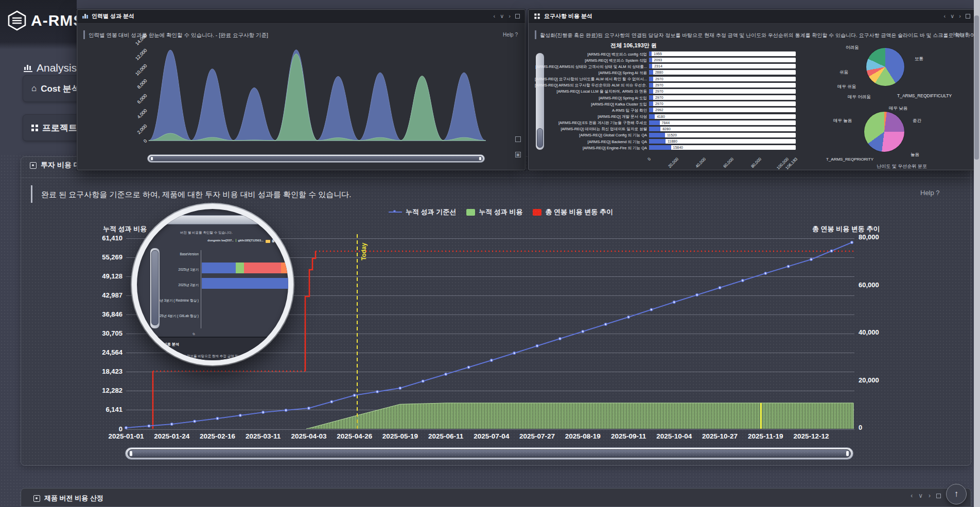  I want to click on page-scrollbar-thumb, so click(977, 88).